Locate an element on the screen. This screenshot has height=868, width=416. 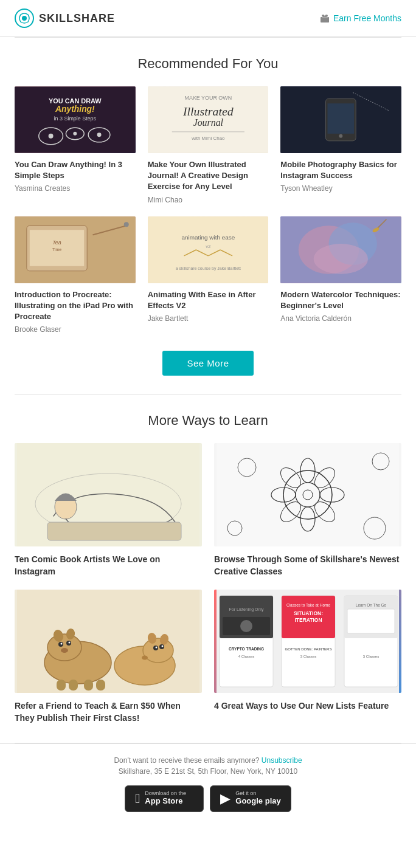
learn-card-3: Refer a Friend to Teach & Earn $50 When … is located at coordinates (108, 656).